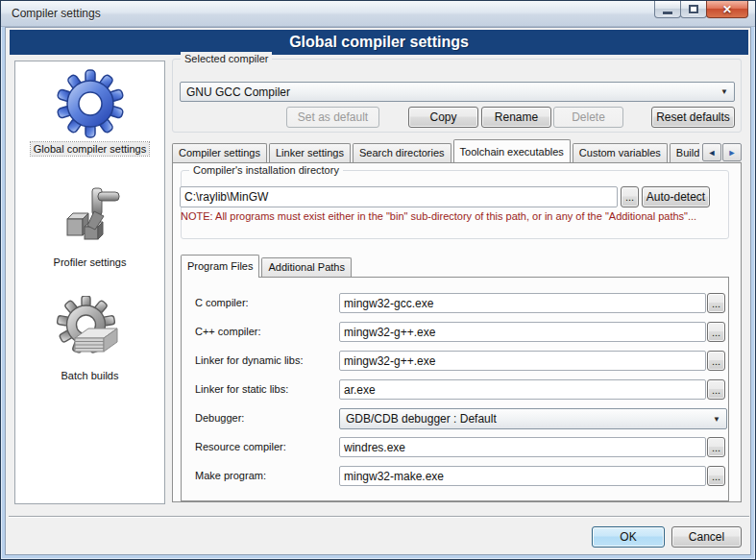  Describe the element at coordinates (713, 153) in the screenshot. I see `arrow-left-icon: ◄` at that location.